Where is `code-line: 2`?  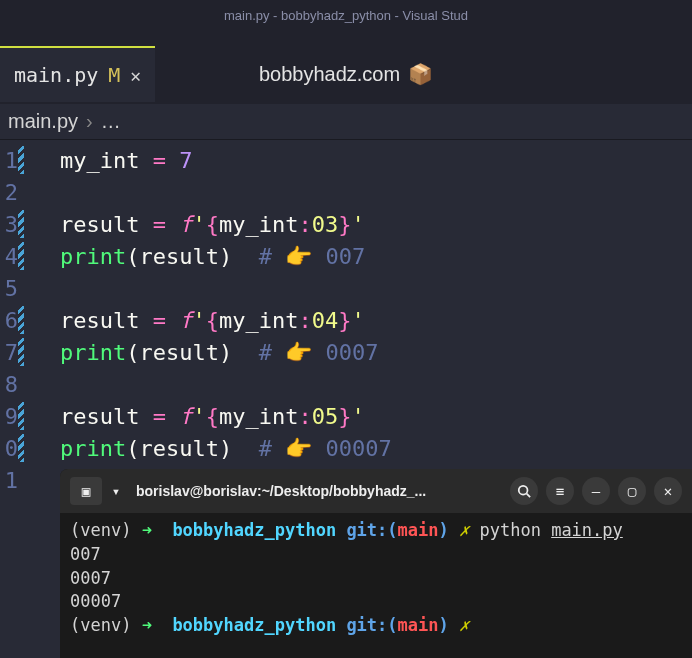
code-line: 2 is located at coordinates (346, 192).